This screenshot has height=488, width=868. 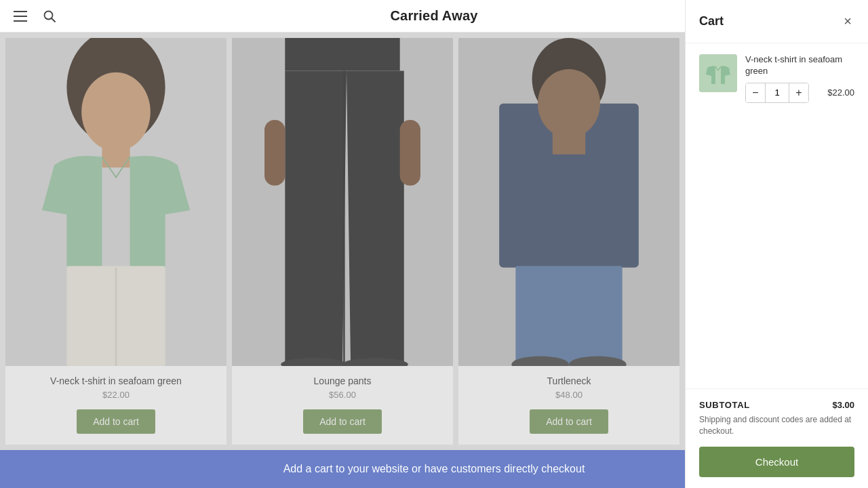 I want to click on quantity-value: 1, so click(x=777, y=93).